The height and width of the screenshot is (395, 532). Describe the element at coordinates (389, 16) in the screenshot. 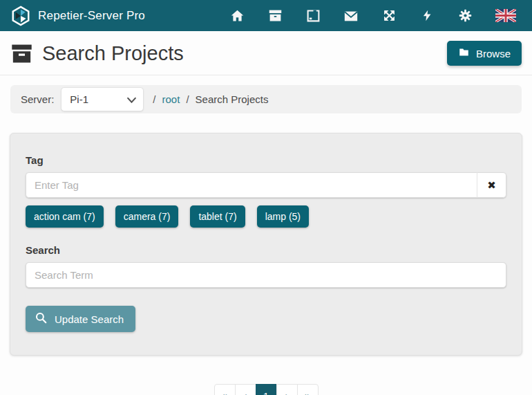

I see `fullscreen-expand-icon` at that location.